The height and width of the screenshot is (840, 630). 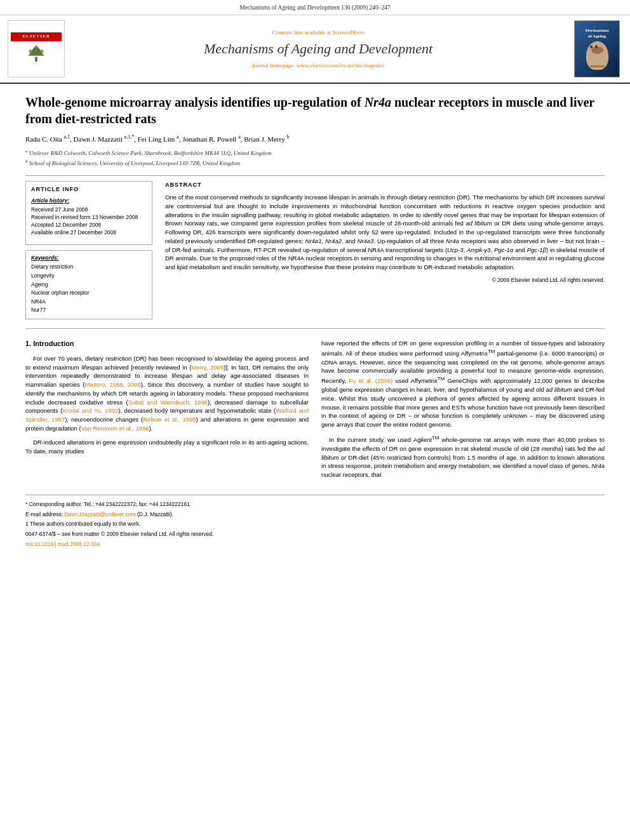 I want to click on article-info-box: ARTICLE INFO Article history: Received 2…, so click(x=89, y=213).